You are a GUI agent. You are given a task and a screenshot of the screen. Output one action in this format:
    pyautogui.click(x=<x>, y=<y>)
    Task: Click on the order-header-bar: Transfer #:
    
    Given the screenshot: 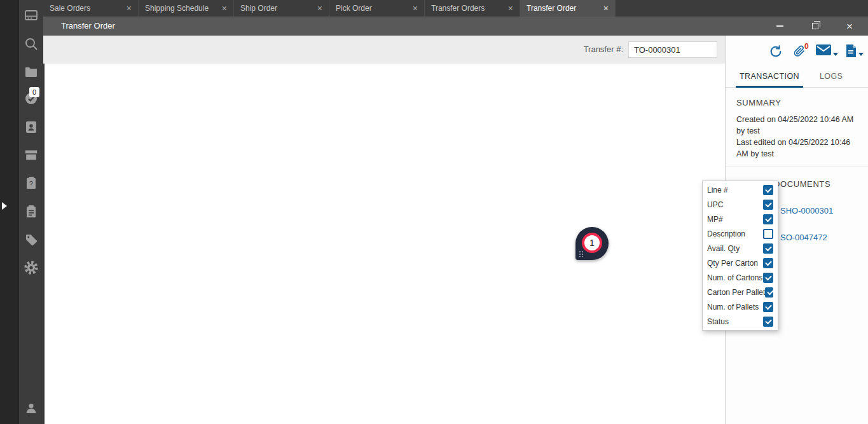 What is the action you would take?
    pyautogui.click(x=384, y=50)
    